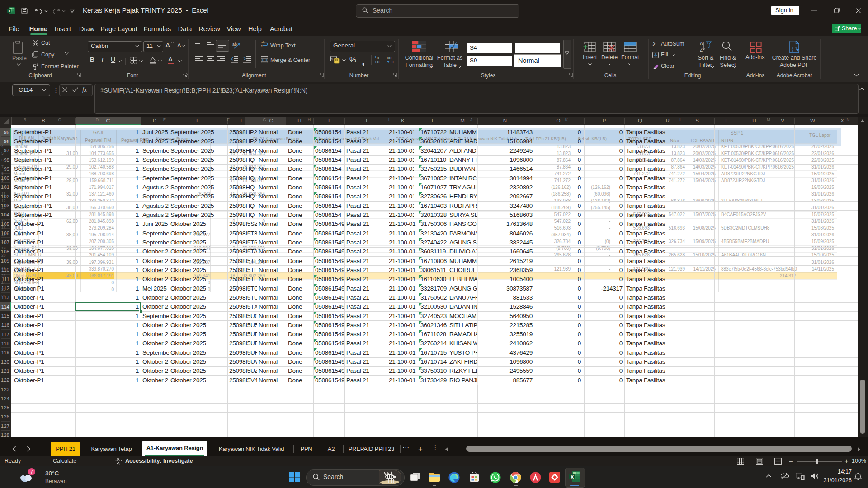 The image size is (868, 488). What do you see at coordinates (701, 50) in the screenshot?
I see `svg-text: Z` at bounding box center [701, 50].